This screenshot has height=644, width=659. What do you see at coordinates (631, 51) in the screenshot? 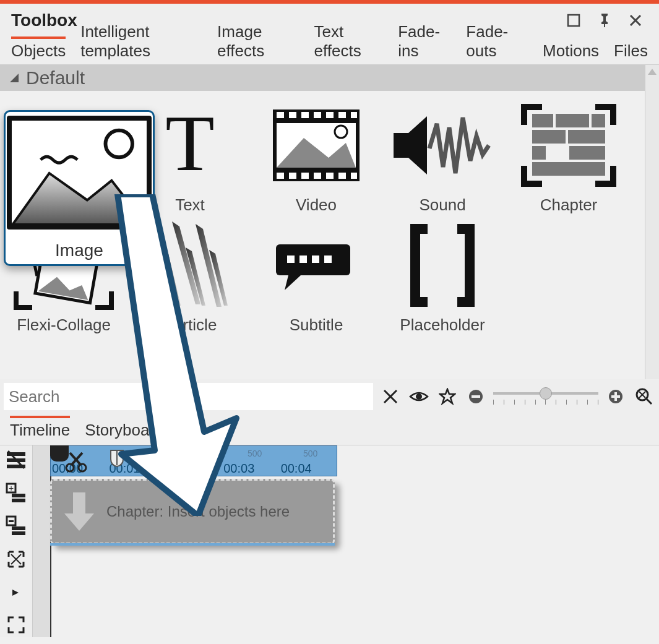
I see `tab-files: Files` at bounding box center [631, 51].